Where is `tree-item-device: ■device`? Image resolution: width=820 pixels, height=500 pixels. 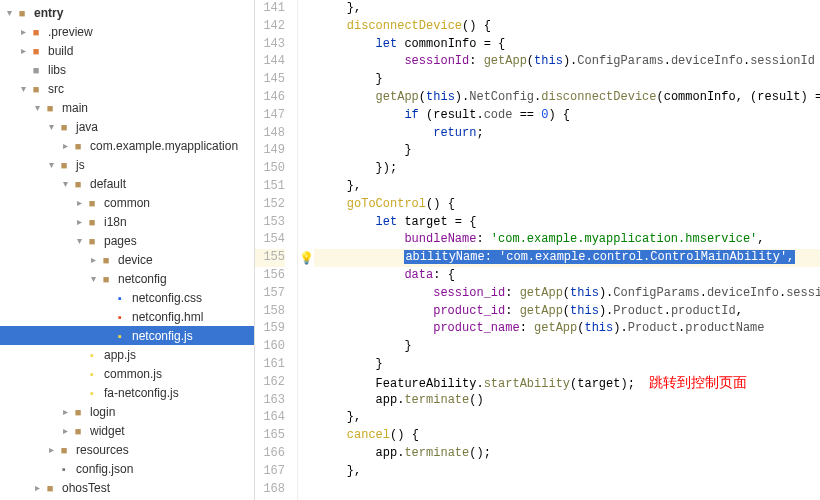 tree-item-device: ■device is located at coordinates (127, 260).